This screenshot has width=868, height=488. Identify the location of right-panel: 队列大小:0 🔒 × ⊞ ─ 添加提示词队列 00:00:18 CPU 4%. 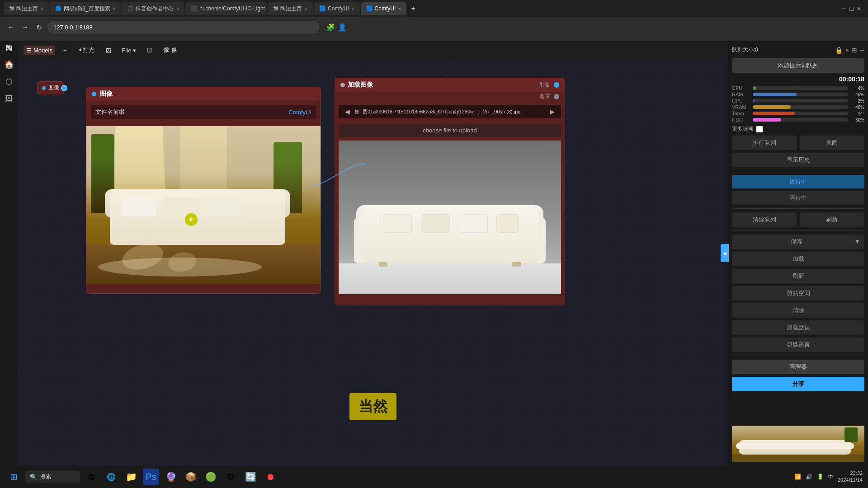
(798, 253).